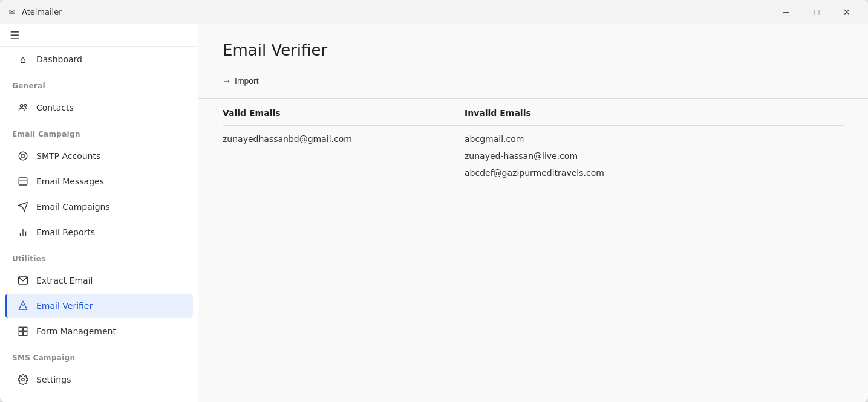 This screenshot has height=402, width=868. I want to click on table-body: zunayedhassanbd@gmail.com abcgmail.com z…, so click(534, 154).